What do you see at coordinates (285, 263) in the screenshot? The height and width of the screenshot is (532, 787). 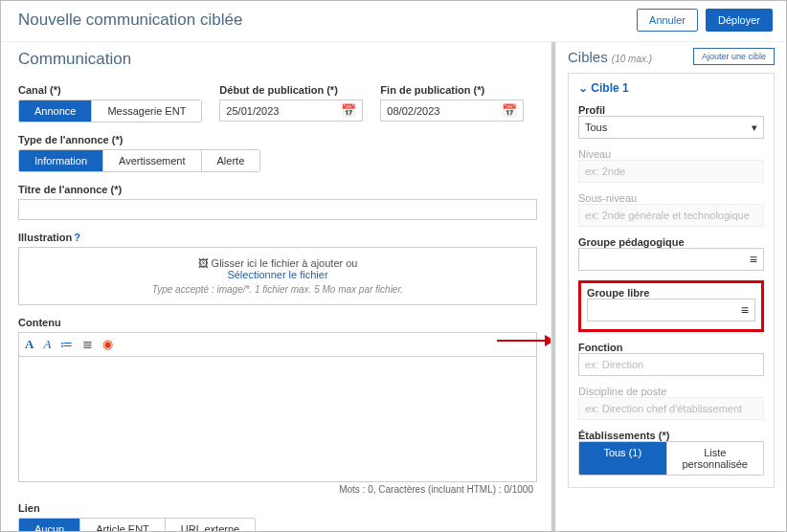 I see `dropzone-text: Glisser ici le fichier à ajouter ou` at bounding box center [285, 263].